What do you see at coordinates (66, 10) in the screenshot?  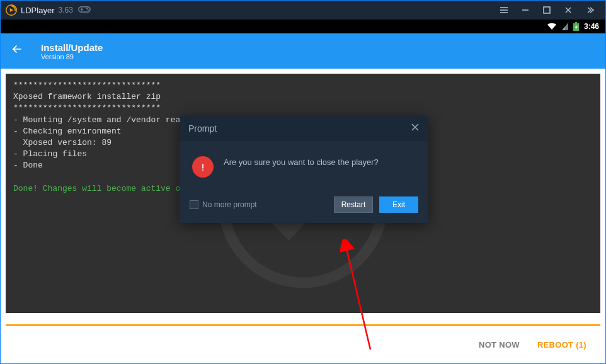 I see `app-version: 3.63` at bounding box center [66, 10].